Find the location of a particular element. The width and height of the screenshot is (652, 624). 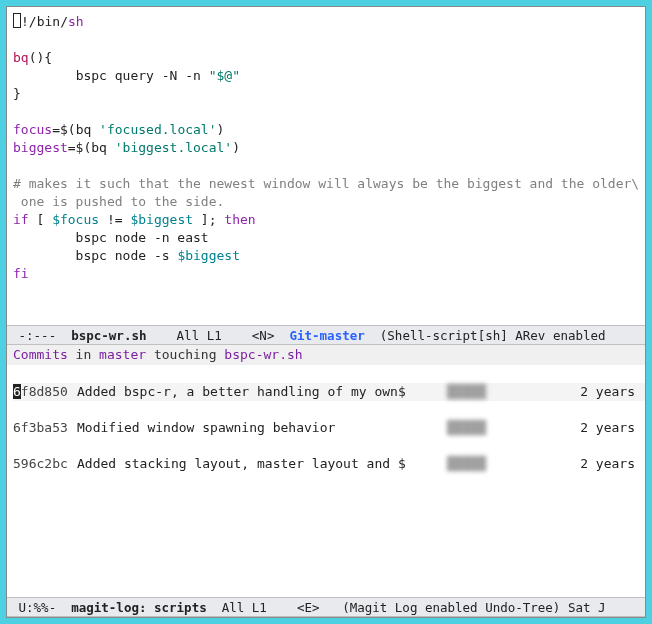

cursor is located at coordinates (17, 20).